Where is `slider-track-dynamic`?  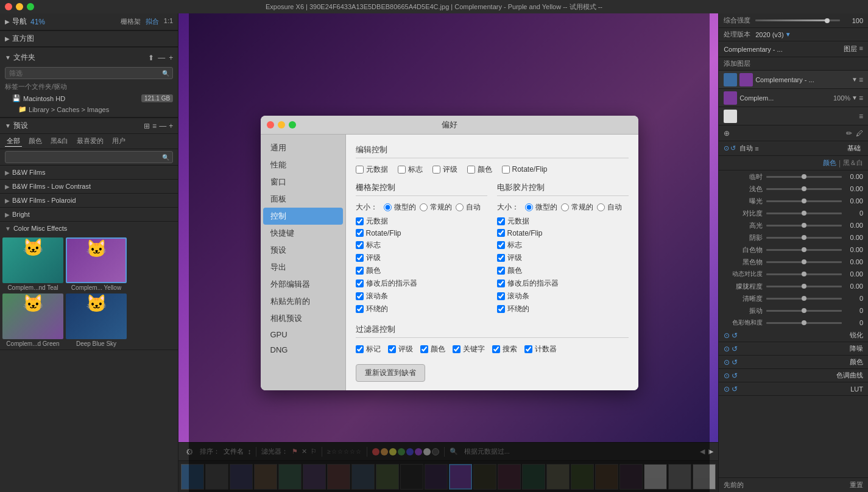
slider-track-dynamic is located at coordinates (804, 274).